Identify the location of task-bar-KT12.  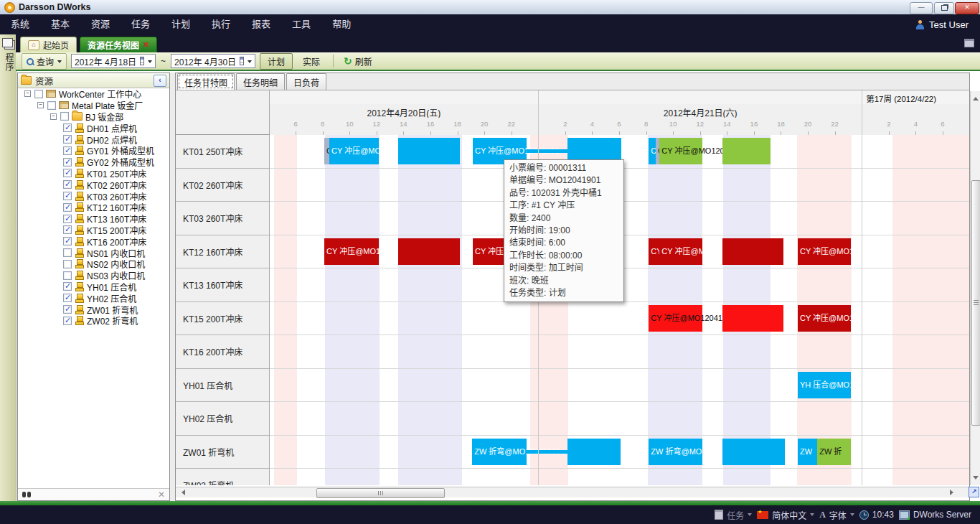
(429, 251).